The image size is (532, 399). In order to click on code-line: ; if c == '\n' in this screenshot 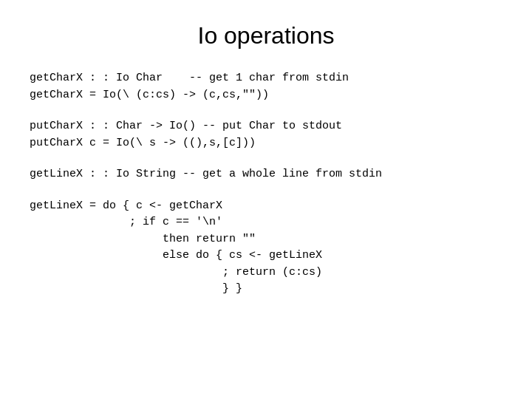, I will do `click(266, 223)`.